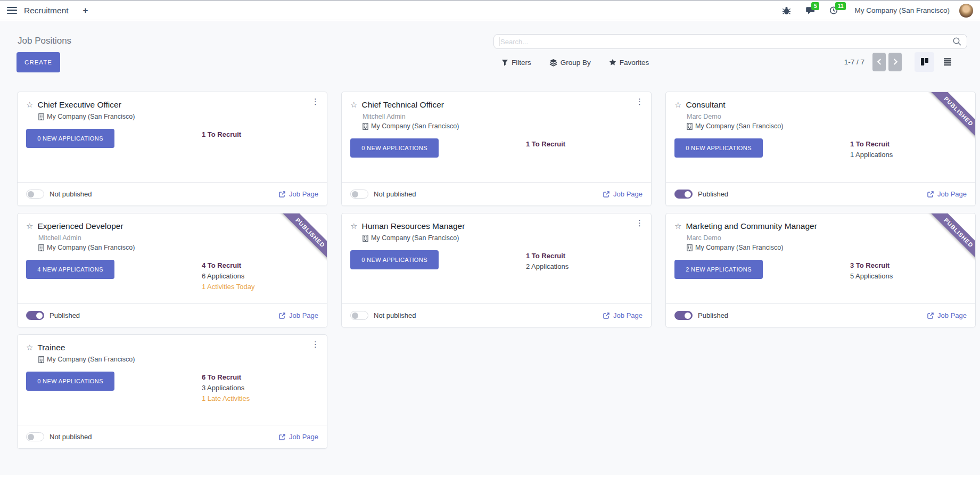 This screenshot has width=980, height=477. I want to click on page-title: Job Positions, so click(45, 41).